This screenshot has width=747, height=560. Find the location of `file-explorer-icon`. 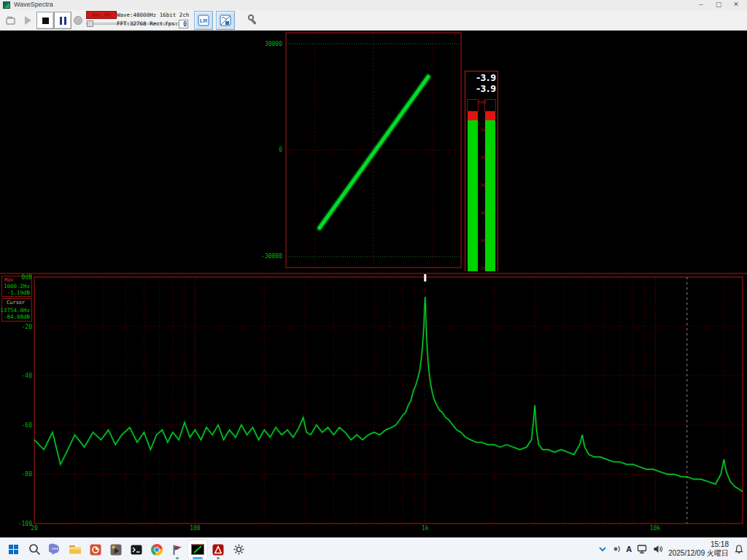

file-explorer-icon is located at coordinates (75, 550).